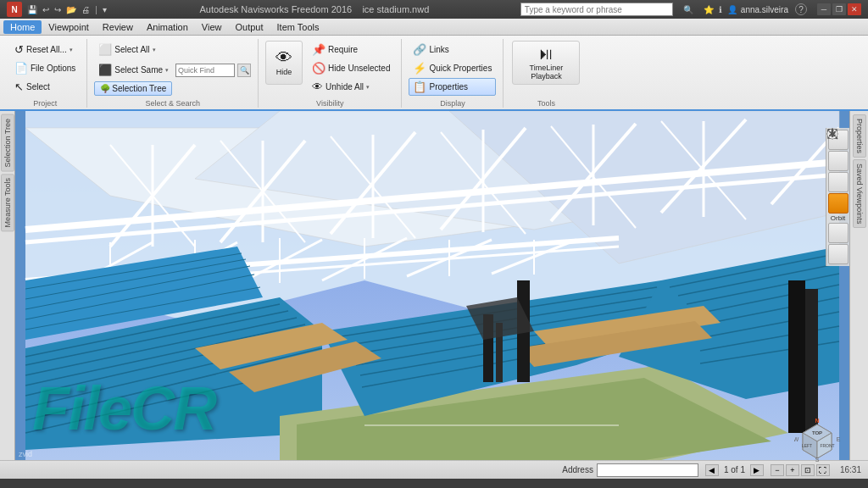  I want to click on svg-text: N, so click(817, 420).